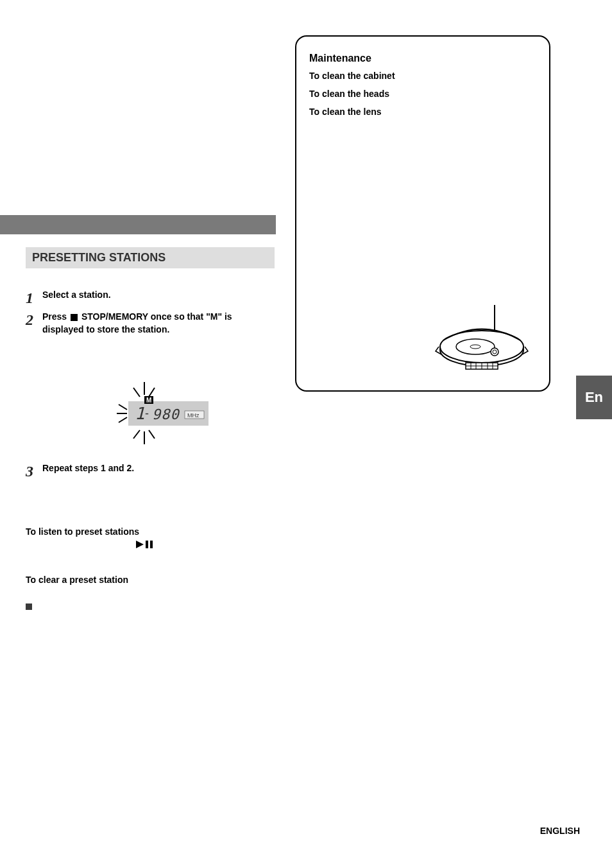 The width and height of the screenshot is (612, 868). Describe the element at coordinates (151, 532) in the screenshot. I see `listen-heading: To listen to preset stations` at that location.